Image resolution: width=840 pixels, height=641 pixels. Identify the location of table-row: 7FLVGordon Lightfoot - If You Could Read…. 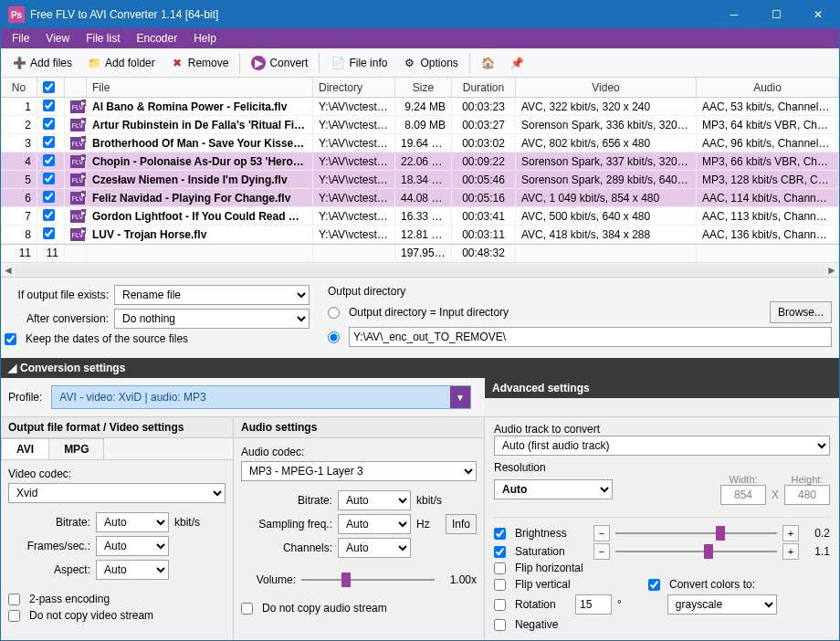
(420, 216).